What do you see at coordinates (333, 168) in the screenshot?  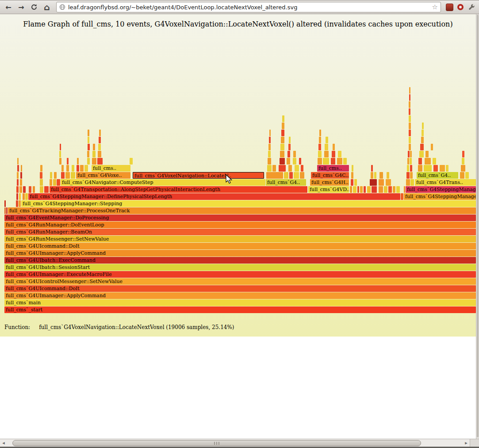 I see `flame-frame: full_cms..` at bounding box center [333, 168].